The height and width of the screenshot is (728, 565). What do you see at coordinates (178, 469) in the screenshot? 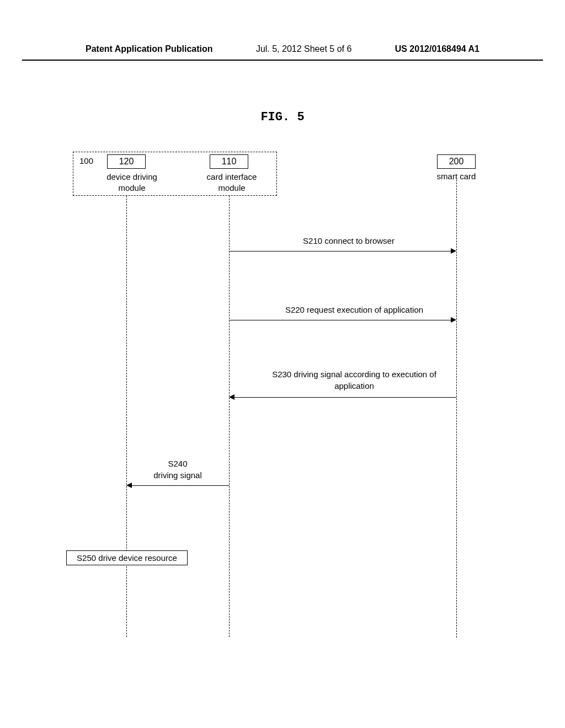
I see `message-s240-label: S240 driving signal` at bounding box center [178, 469].